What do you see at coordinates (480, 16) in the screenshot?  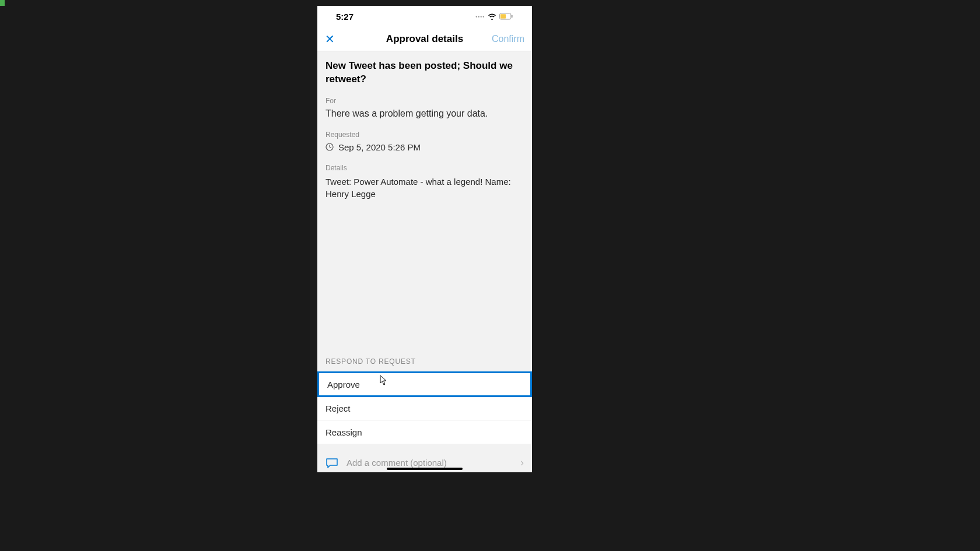 I see `cellular-dots-icon: ●●●●` at bounding box center [480, 16].